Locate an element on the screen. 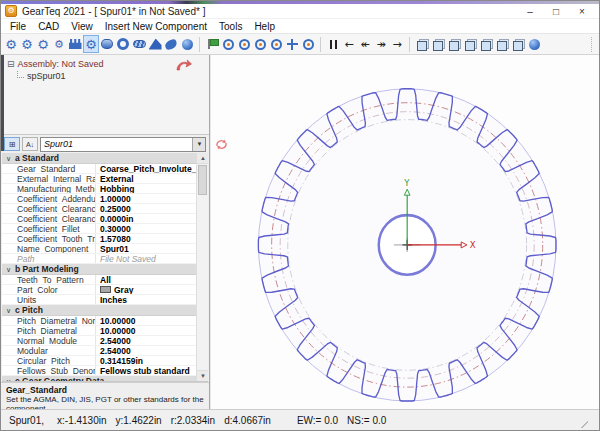  collapse-toggle-icon: ⊟ is located at coordinates (11, 64).